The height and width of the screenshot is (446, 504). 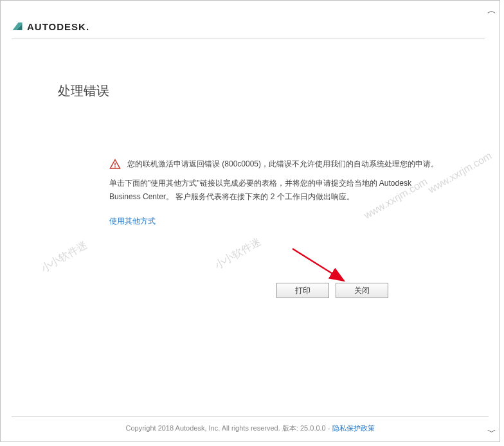 What do you see at coordinates (229, 428) in the screenshot?
I see `copyright-text: Copyright 2018 Autodesk, Inc. All rights…` at bounding box center [229, 428].